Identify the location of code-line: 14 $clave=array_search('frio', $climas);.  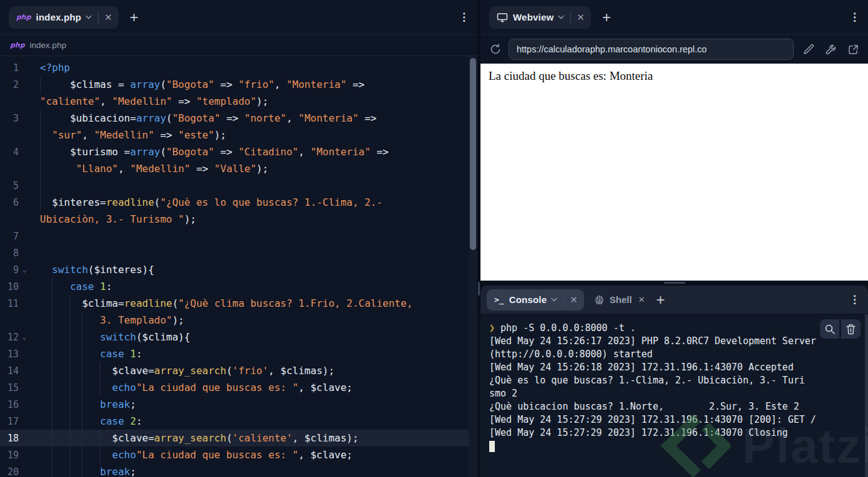
(238, 370).